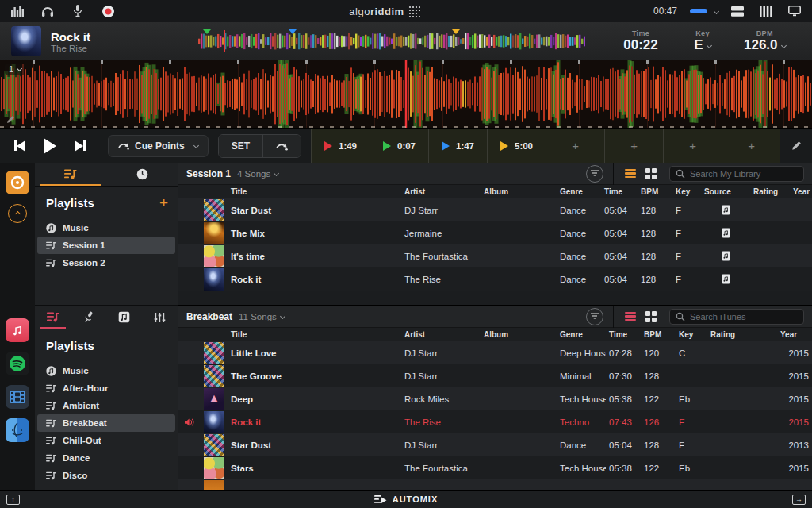 This screenshot has width=812, height=508. I want to click on record-icon, so click(108, 11).